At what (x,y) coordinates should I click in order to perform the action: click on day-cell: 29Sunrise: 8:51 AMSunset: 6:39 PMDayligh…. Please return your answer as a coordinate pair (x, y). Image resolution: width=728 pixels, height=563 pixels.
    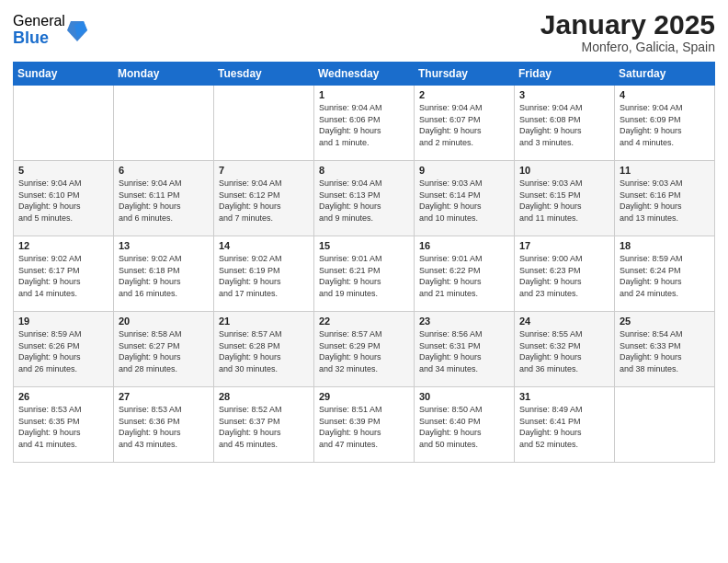
    Looking at the image, I should click on (364, 425).